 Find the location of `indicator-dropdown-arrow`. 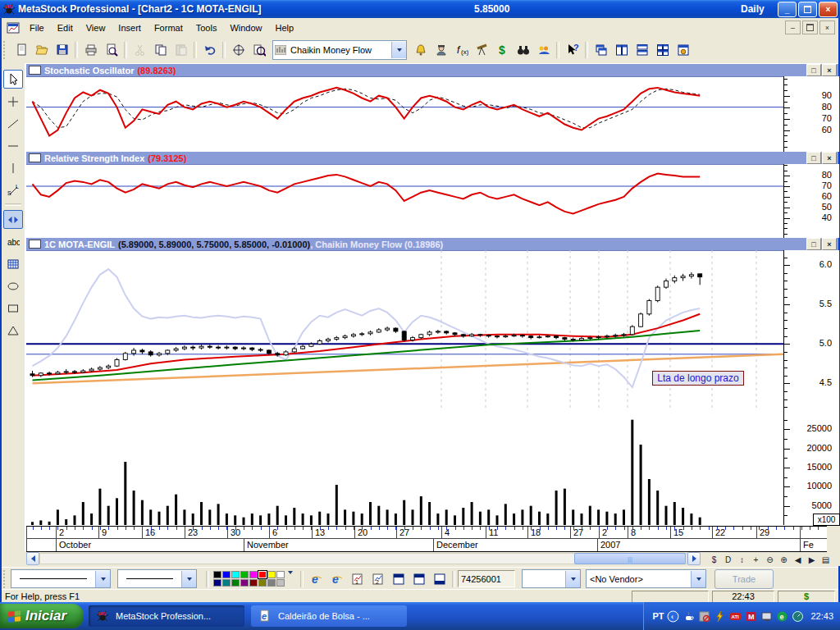

indicator-dropdown-arrow is located at coordinates (399, 50).